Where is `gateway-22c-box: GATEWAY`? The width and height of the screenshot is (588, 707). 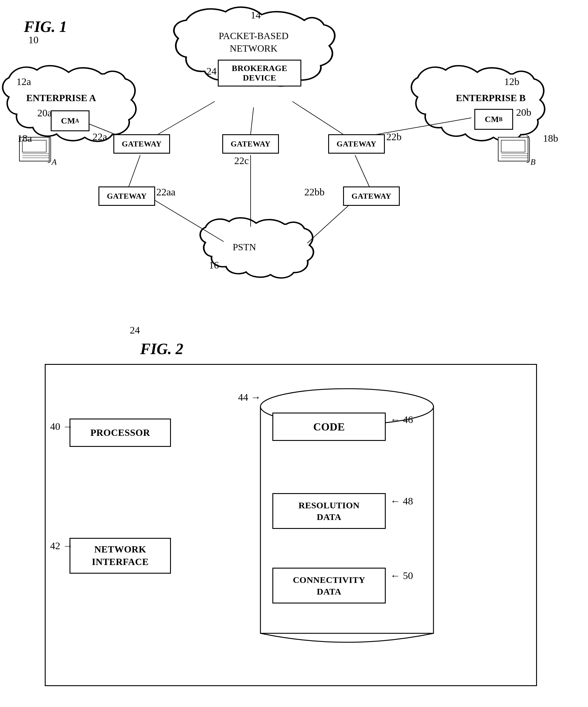 gateway-22c-box: GATEWAY is located at coordinates (251, 144).